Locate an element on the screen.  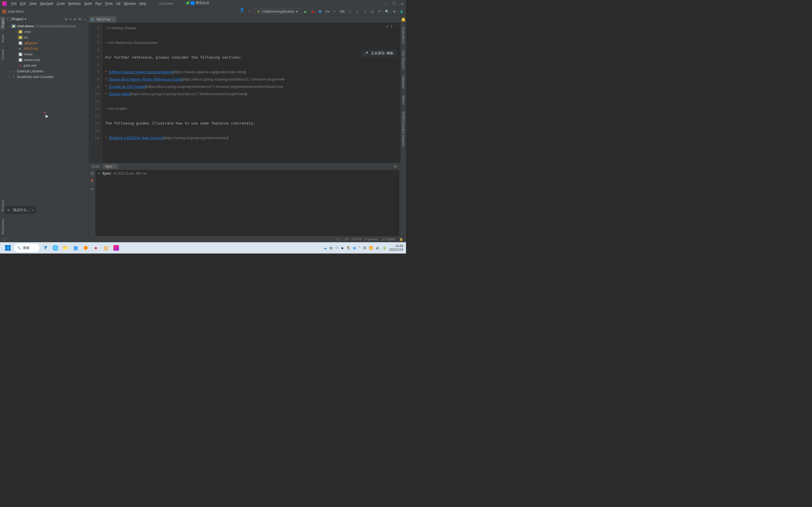
tray-app-icon: ◆ is located at coordinates (342, 248).